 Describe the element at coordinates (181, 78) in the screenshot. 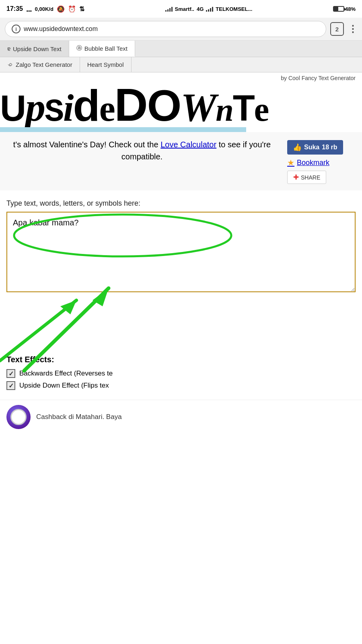

I see `attribution: by Cool Fancy Text Generator` at that location.